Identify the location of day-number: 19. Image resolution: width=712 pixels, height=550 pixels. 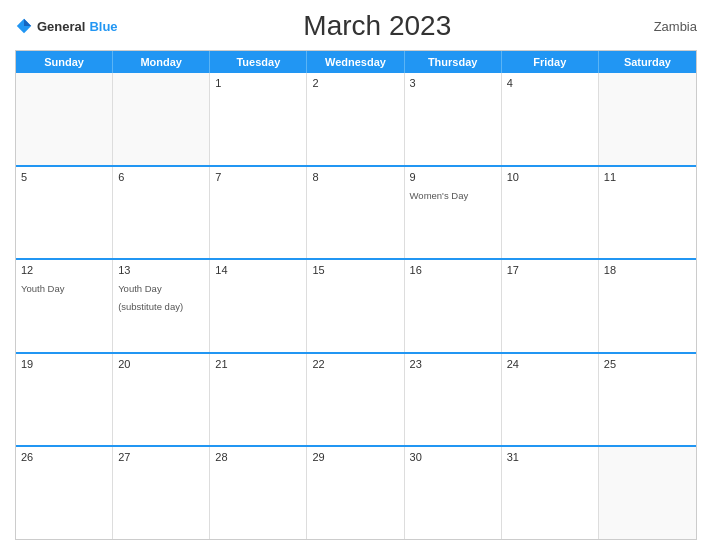
(64, 364).